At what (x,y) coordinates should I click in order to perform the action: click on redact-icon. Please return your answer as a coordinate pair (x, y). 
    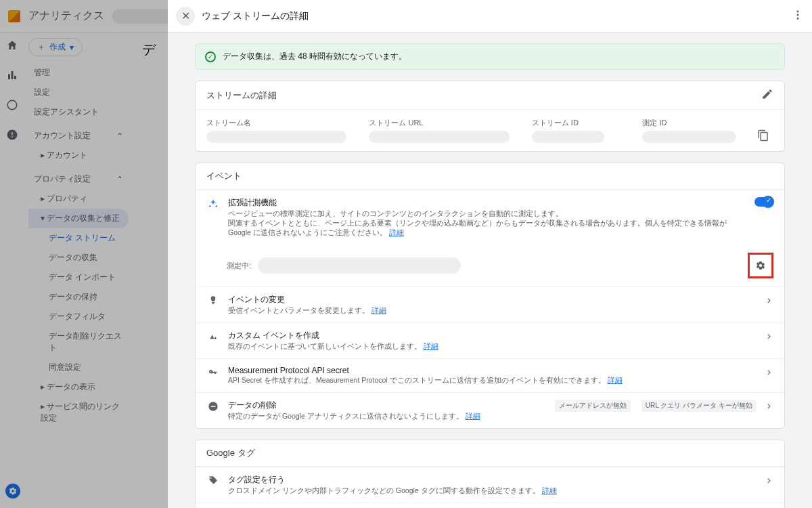
    Looking at the image, I should click on (213, 406).